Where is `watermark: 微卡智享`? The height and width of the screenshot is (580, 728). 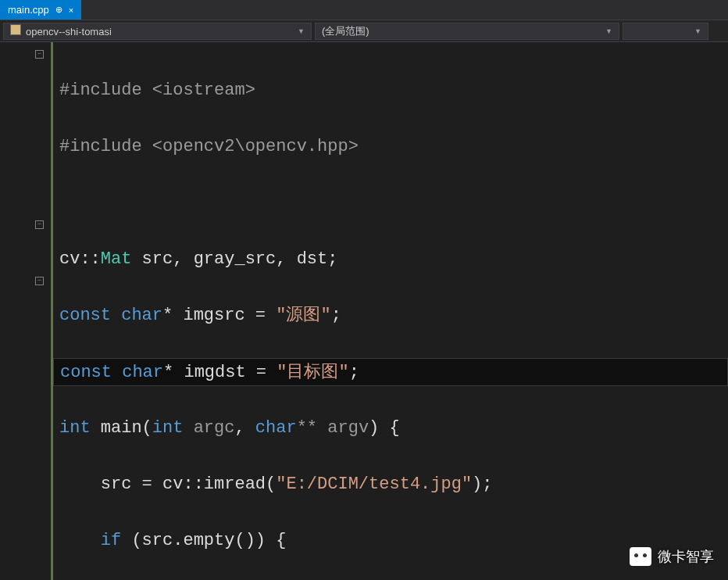 watermark: 微卡智享 is located at coordinates (672, 557).